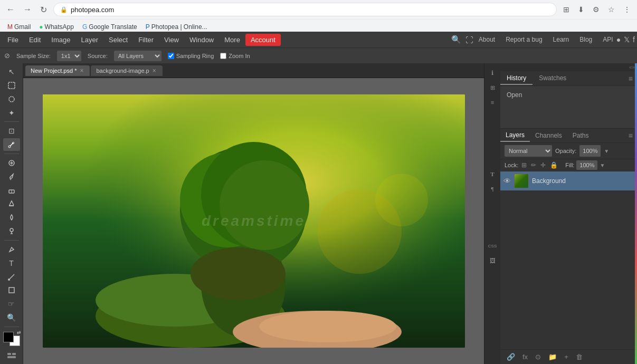  I want to click on sample-size-select: 1x1, so click(69, 56).